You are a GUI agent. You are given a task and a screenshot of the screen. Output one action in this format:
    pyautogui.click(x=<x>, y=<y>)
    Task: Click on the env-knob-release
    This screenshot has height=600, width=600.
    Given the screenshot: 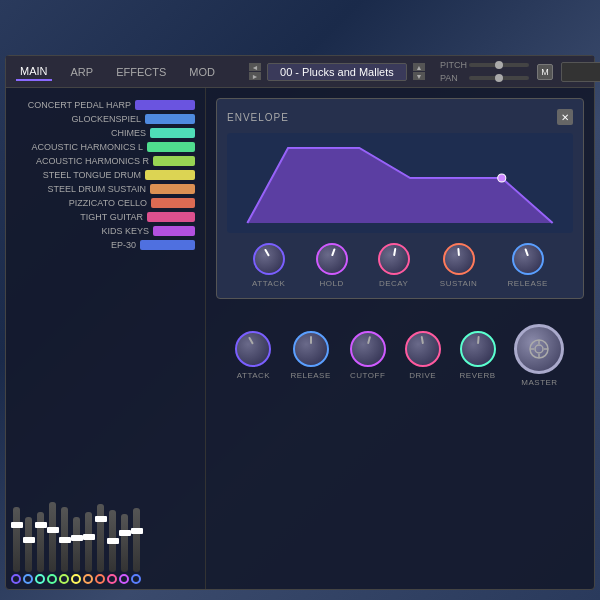 What is the action you would take?
    pyautogui.click(x=528, y=259)
    